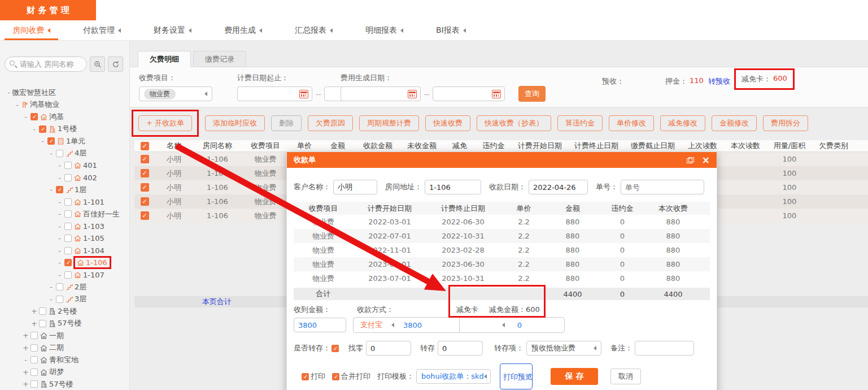 This screenshot has height=390, width=868. Describe the element at coordinates (453, 187) in the screenshot. I see `room-address-input` at that location.